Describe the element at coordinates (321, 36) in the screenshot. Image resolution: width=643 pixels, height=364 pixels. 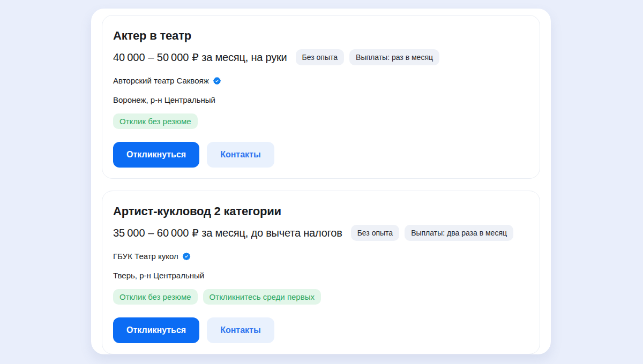
I see `vacancy-title: Актер в театр` at that location.